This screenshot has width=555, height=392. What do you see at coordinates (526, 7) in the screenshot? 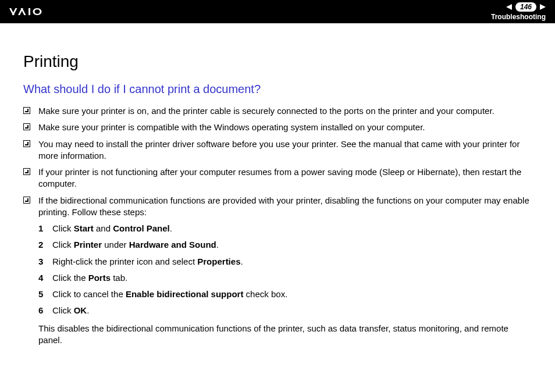
I see `page-number: 146` at bounding box center [526, 7].